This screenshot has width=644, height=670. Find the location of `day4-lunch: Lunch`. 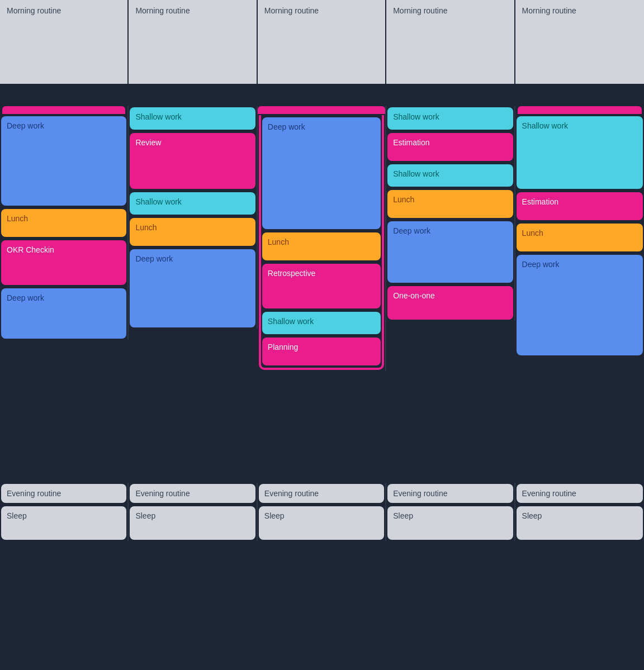

day4-lunch: Lunch is located at coordinates (450, 204).